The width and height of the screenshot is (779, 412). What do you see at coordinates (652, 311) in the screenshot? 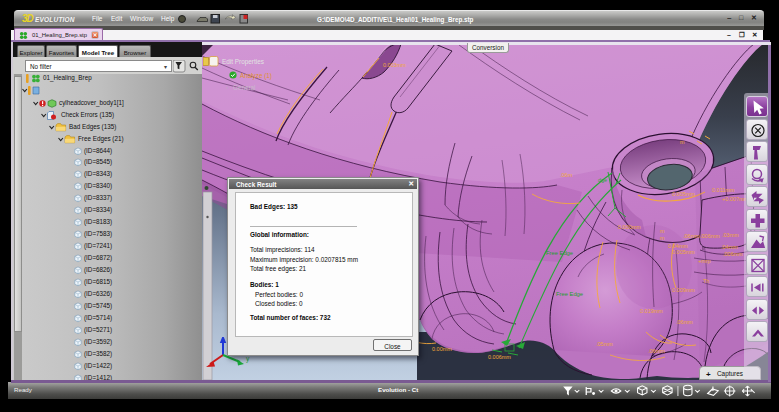
I see `svg-text: 0.019mm` at bounding box center [652, 311].